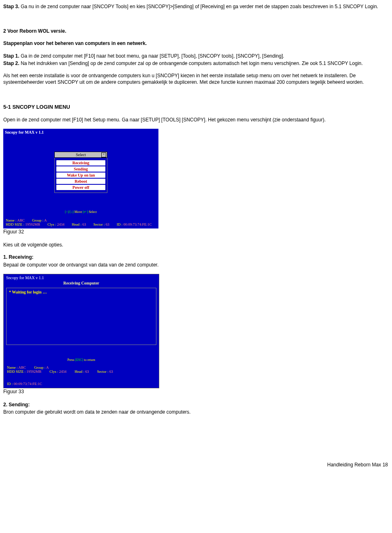 The width and height of the screenshot is (392, 533). Describe the element at coordinates (196, 257) in the screenshot. I see `option1-label: 1. Receiving:` at that location.